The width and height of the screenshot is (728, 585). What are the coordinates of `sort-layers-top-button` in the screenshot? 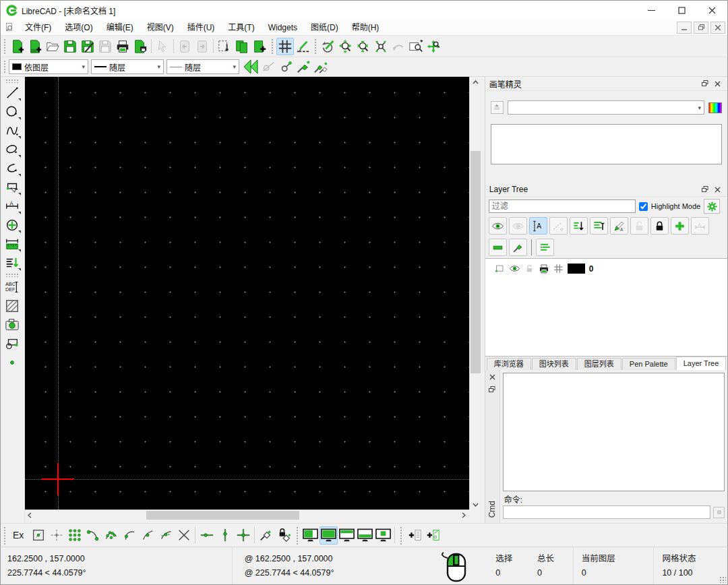 It's located at (599, 226).